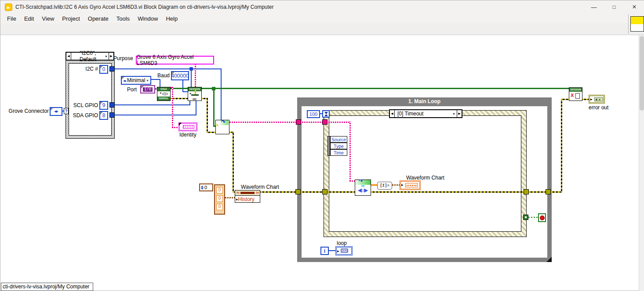  Describe the element at coordinates (222, 127) in the screenshot. I see `open-device-reference-node: ↷ *` at that location.